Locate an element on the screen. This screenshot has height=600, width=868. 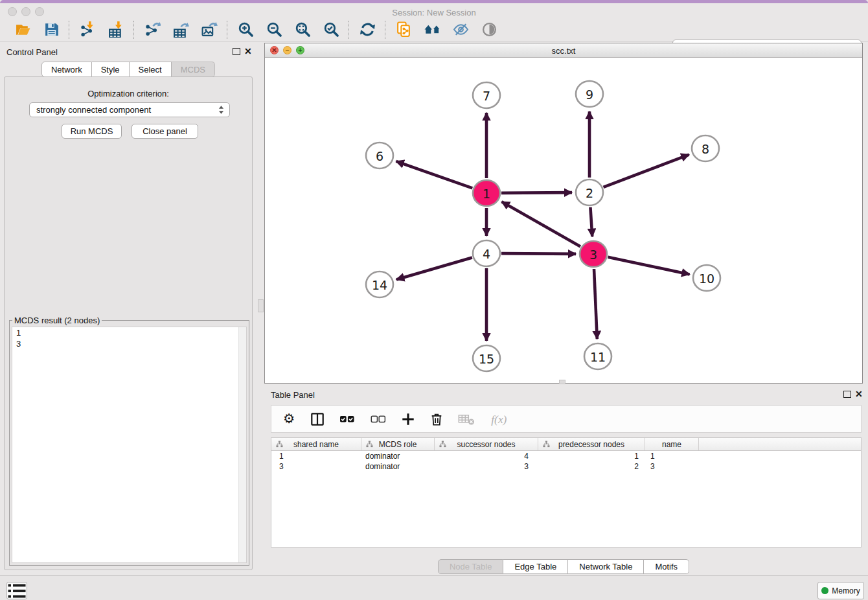
node-8: 8 is located at coordinates (705, 148).